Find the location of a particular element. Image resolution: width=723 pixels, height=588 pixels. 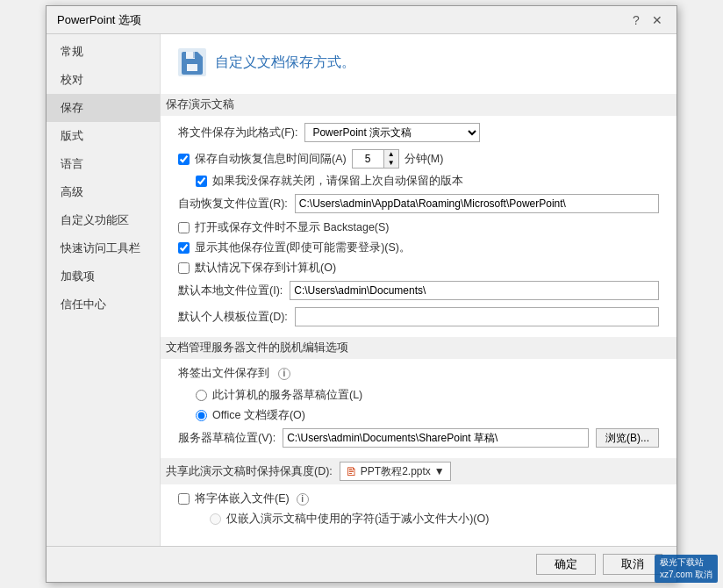

embed-fonts-label: 将字体嵌入文件(E) is located at coordinates (242, 498).